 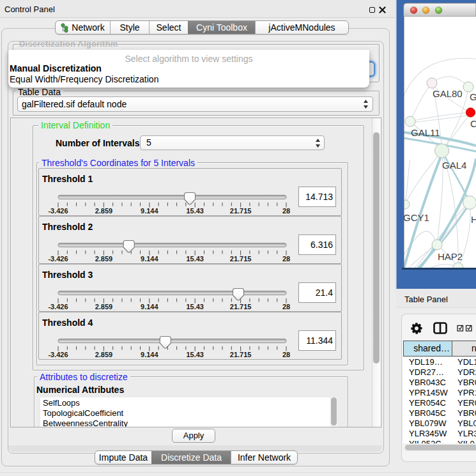 What do you see at coordinates (447, 93) in the screenshot?
I see `svg-text: GAL80` at bounding box center [447, 93].